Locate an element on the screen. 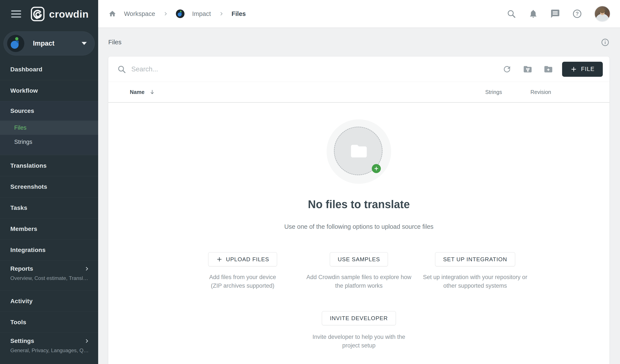  user-avatar is located at coordinates (602, 14).